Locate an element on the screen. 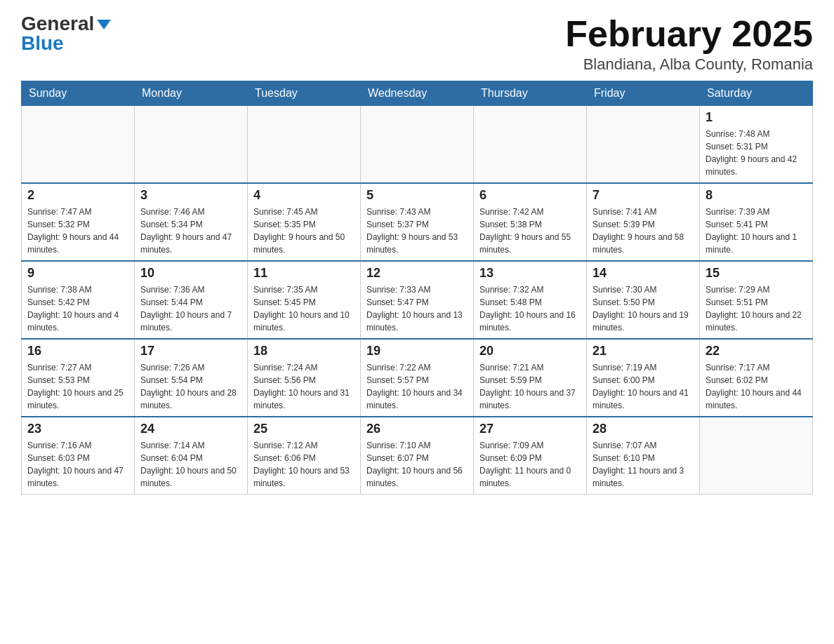 The image size is (834, 644). calendar-header-row: SundayMondayTuesdayWednesdayThursdayFrid… is located at coordinates (417, 94).